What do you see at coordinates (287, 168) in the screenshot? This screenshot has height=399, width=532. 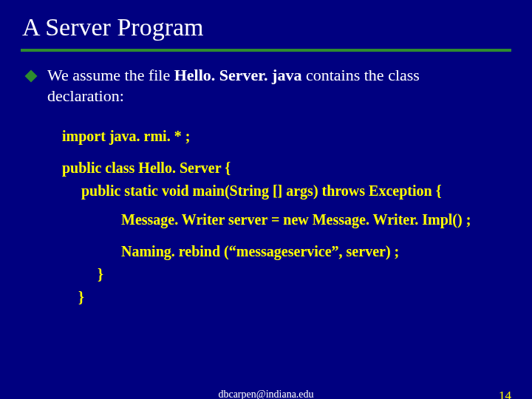 I see `code-line-class: public class Hello. Server {` at bounding box center [287, 168].